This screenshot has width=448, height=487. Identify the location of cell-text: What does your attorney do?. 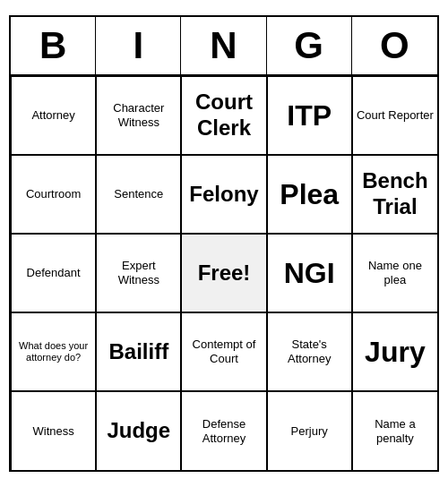
(54, 352).